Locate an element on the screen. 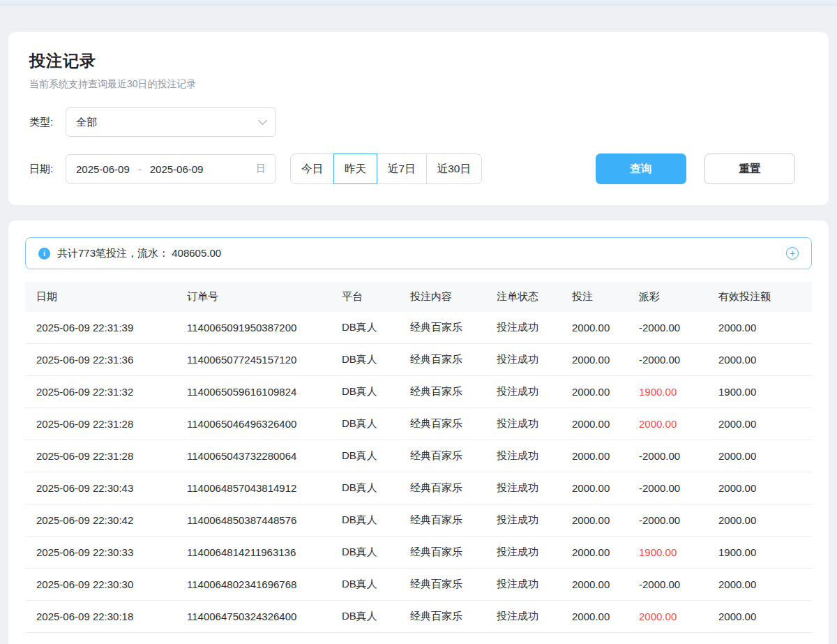 This screenshot has width=837, height=644. cell-order_no: 1140065091950387200 is located at coordinates (253, 328).